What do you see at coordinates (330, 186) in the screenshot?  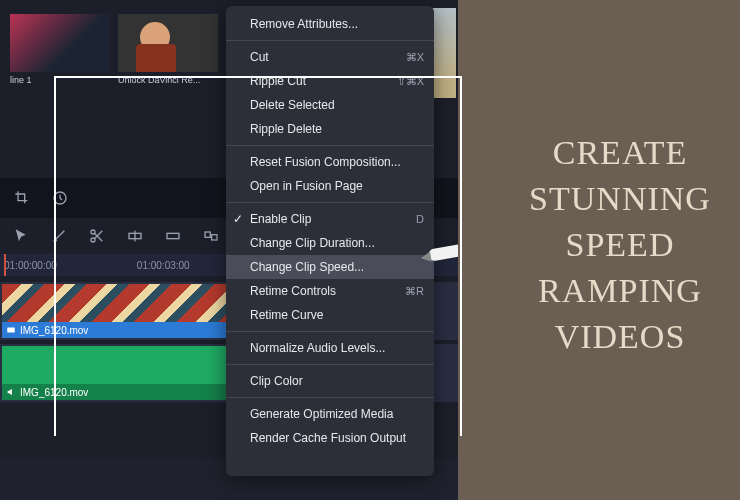 I see `menu-item: Open in Fusion Page` at bounding box center [330, 186].